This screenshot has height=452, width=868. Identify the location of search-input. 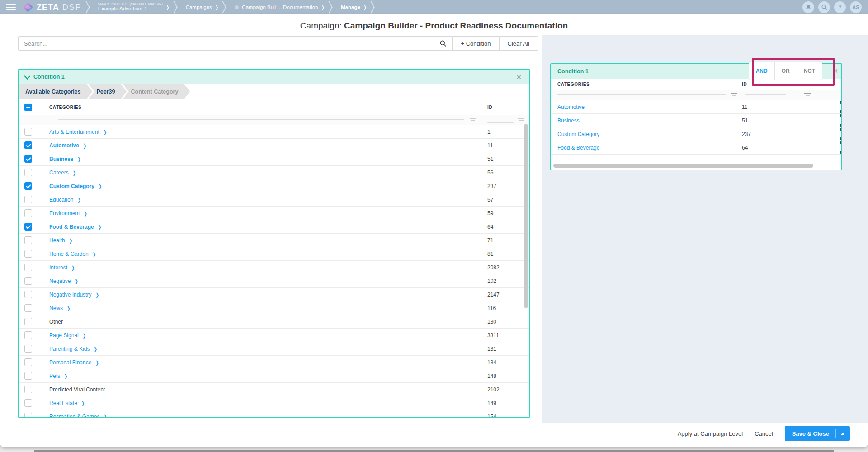
(226, 43).